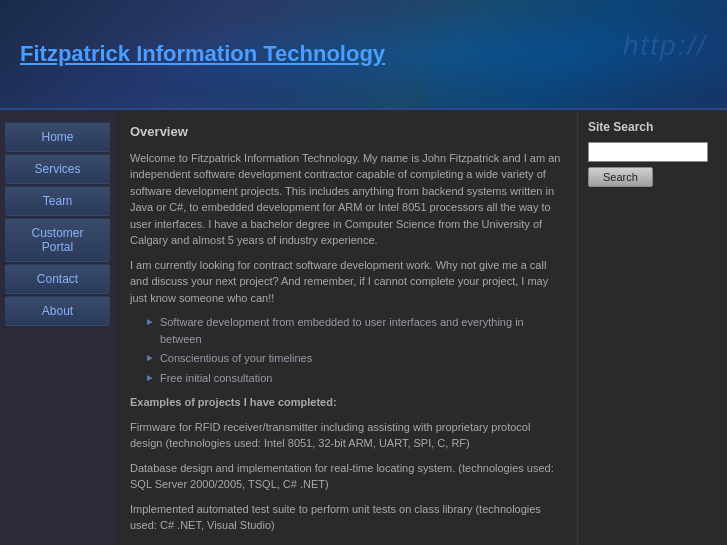 The height and width of the screenshot is (545, 727). Describe the element at coordinates (58, 201) in the screenshot. I see `sidebar-item-team: Team` at that location.